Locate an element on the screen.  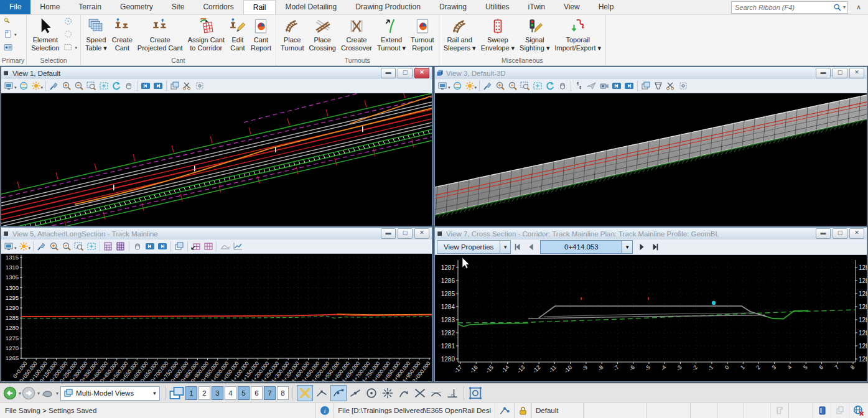
status-clip-icon is located at coordinates (779, 411).